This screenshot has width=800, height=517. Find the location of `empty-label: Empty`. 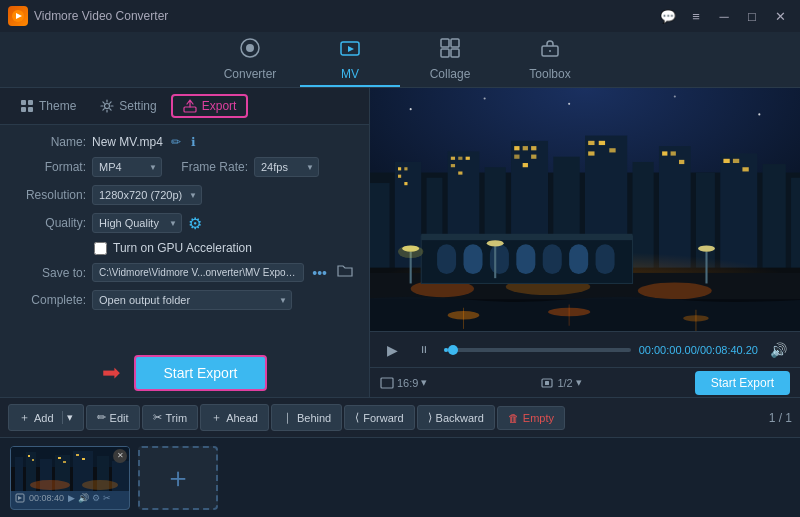

empty-label: Empty is located at coordinates (538, 418).